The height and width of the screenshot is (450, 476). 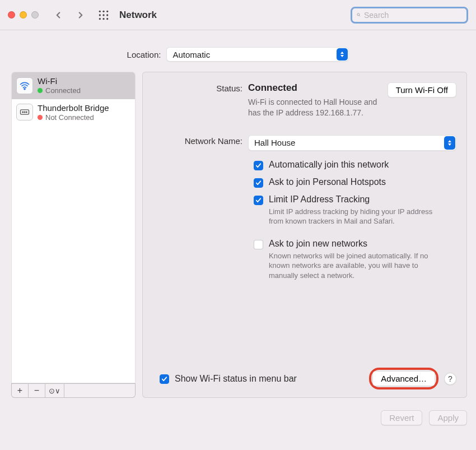 I want to click on window-title: Network, so click(x=138, y=15).